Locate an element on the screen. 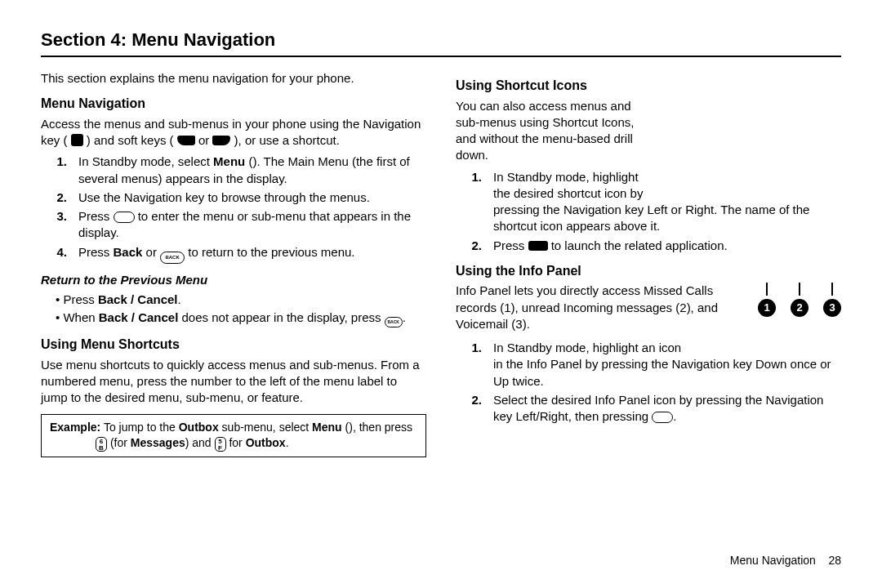  bold: Back is located at coordinates (128, 252).